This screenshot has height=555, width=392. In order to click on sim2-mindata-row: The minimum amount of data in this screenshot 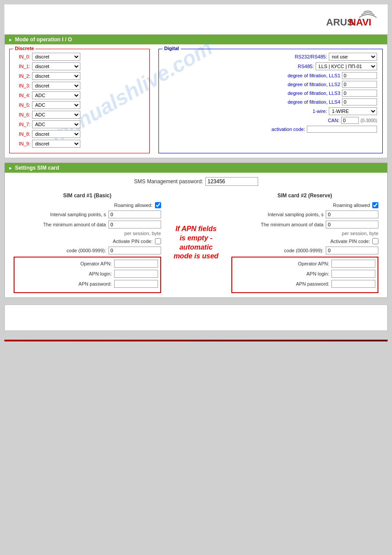, I will do `click(305, 225)`.